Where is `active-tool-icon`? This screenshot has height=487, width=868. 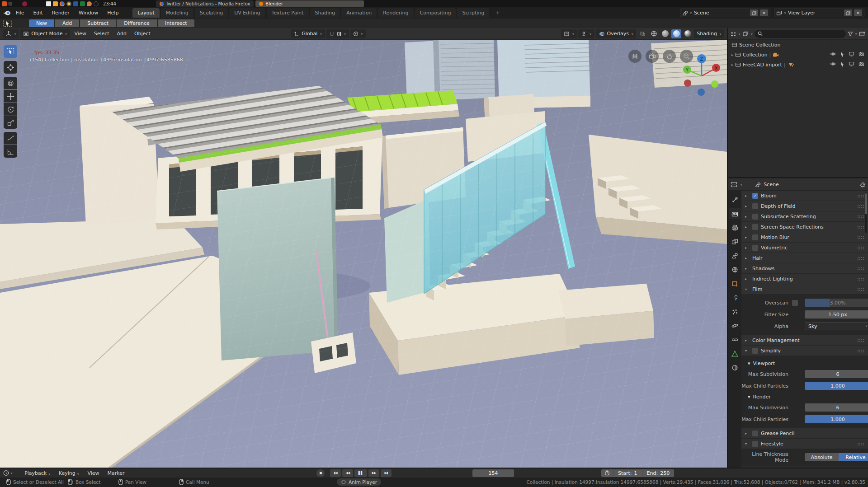
active-tool-icon is located at coordinates (8, 23).